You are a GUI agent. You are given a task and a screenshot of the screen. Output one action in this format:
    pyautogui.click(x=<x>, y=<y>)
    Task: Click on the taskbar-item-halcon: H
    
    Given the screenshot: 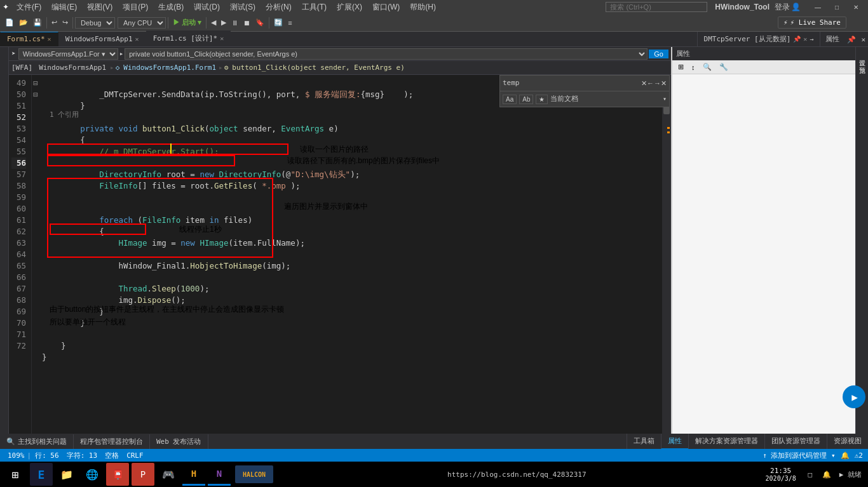 What is the action you would take?
    pyautogui.click(x=194, y=474)
    